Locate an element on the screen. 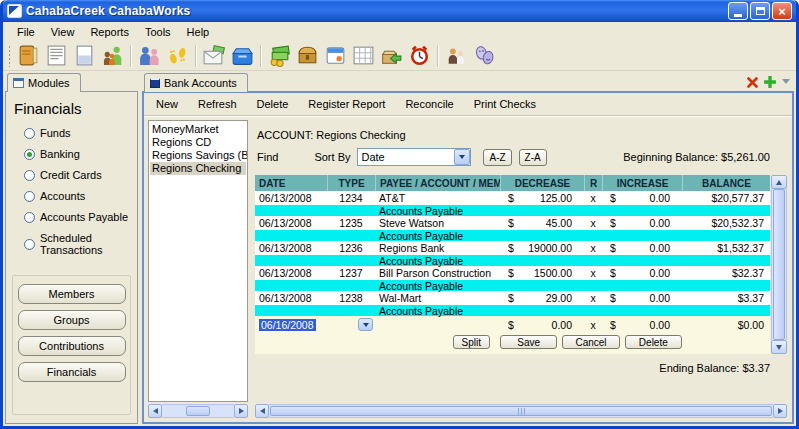 This screenshot has width=799, height=429. close-button: × is located at coordinates (782, 11).